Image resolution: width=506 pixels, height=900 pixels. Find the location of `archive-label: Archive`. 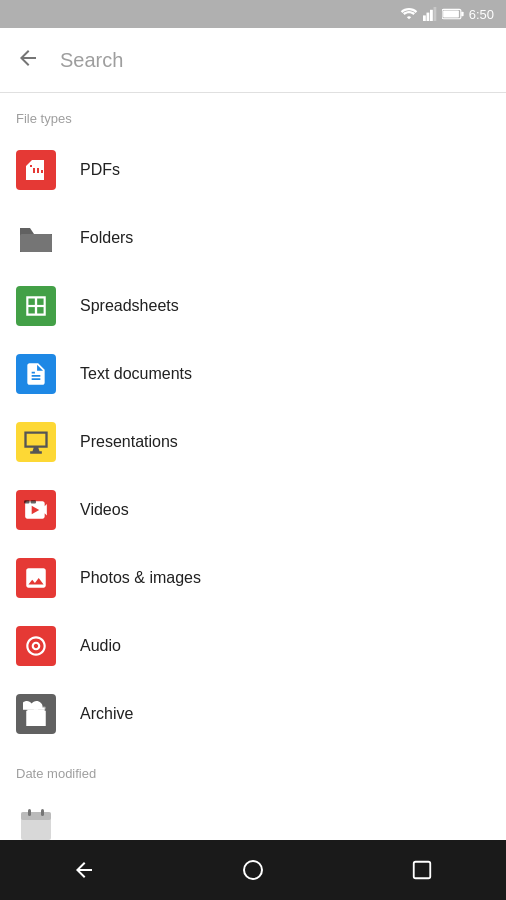

archive-label: Archive is located at coordinates (106, 714).